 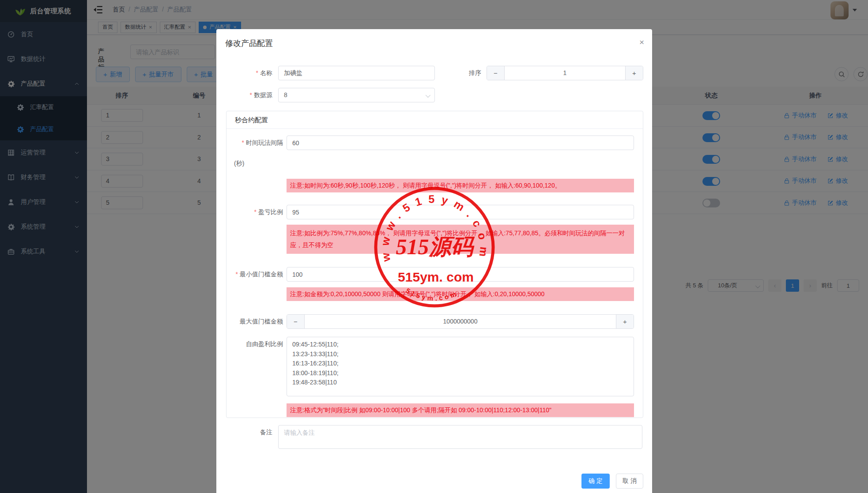 I want to click on chevron-down-icon, so click(x=428, y=95).